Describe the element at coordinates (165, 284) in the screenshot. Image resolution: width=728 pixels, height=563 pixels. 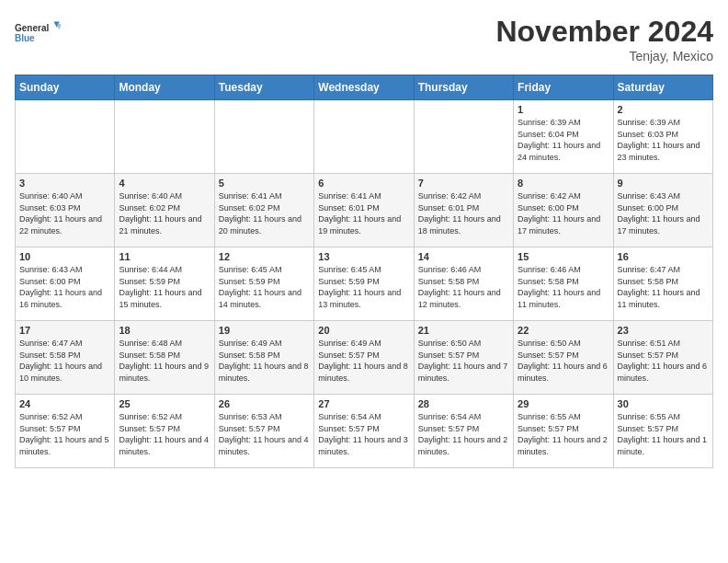
I see `calendar-cell: 11Sunrise: 6:44 AM Sunset: 5:59 PM Dayli…` at that location.